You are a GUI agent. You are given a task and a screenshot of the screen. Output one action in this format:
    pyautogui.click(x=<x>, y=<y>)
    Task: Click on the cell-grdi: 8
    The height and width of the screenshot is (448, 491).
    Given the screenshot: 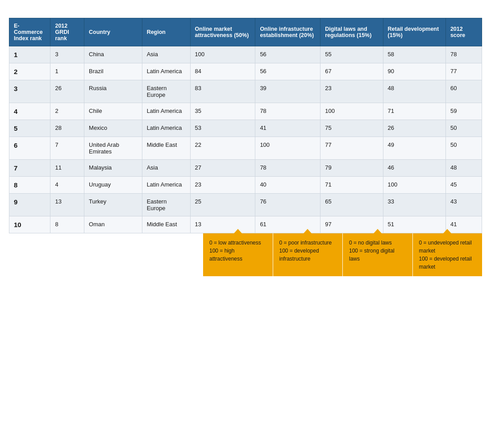 What is the action you would take?
    pyautogui.click(x=67, y=225)
    